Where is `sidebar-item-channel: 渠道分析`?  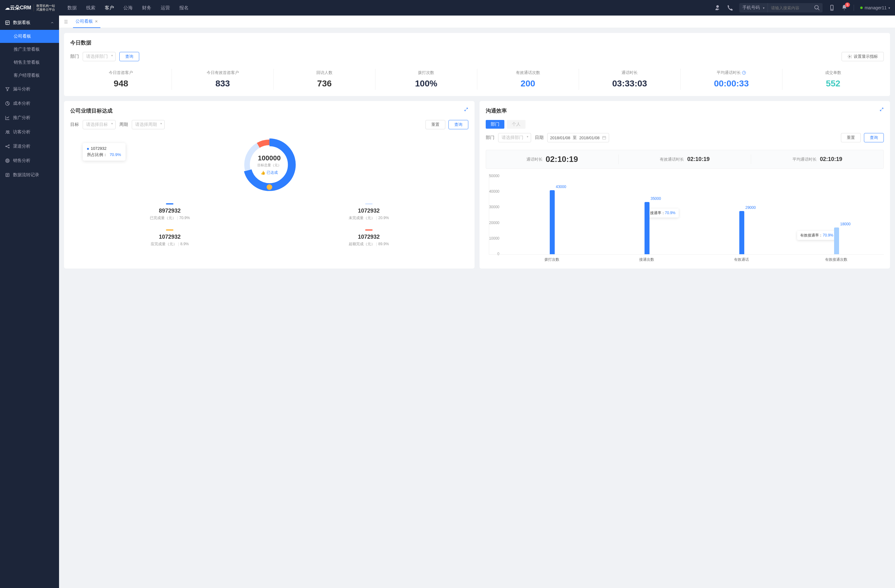 sidebar-item-channel: 渠道分析 is located at coordinates (29, 146).